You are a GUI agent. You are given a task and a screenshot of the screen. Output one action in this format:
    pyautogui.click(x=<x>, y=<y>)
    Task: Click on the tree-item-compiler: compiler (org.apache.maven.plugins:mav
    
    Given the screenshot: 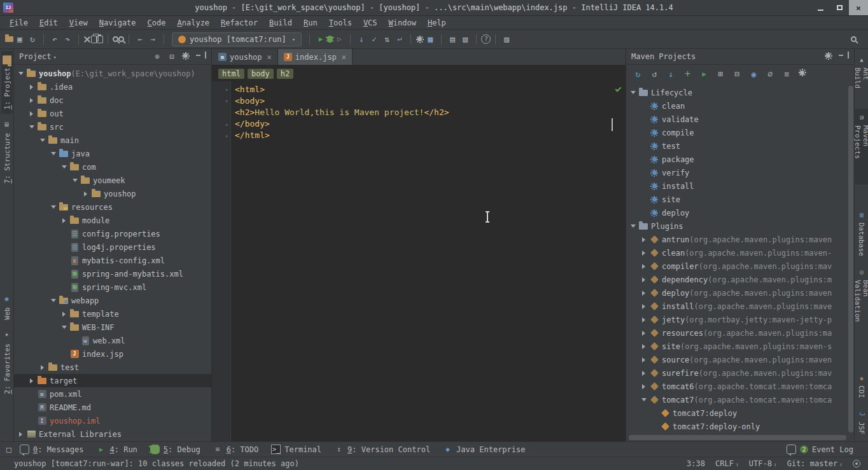 What is the action you would take?
    pyautogui.click(x=740, y=266)
    